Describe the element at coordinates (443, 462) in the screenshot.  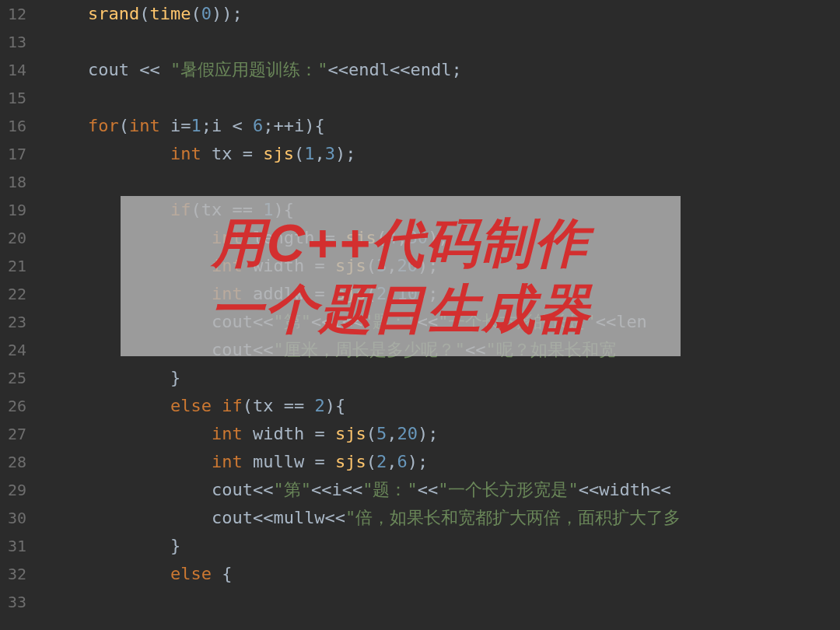
I see `code-line: int mullw = sjs(2,6);` at that location.